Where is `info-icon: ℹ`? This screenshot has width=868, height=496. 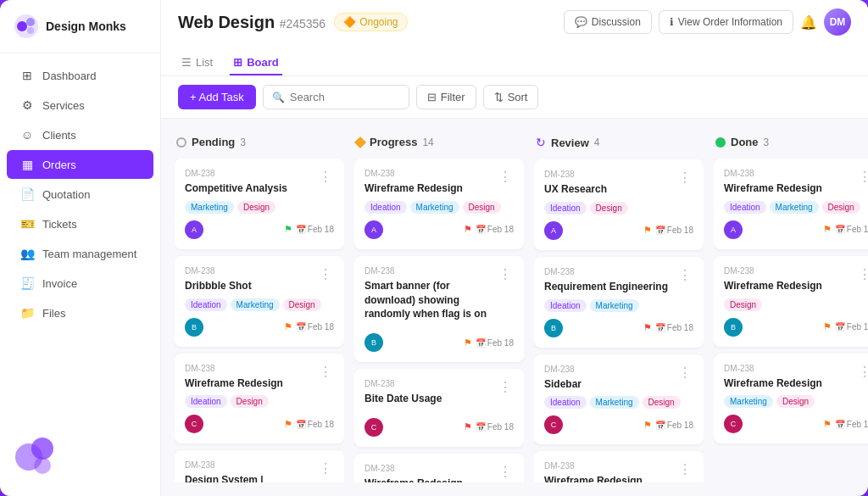
info-icon: ℹ is located at coordinates (671, 22).